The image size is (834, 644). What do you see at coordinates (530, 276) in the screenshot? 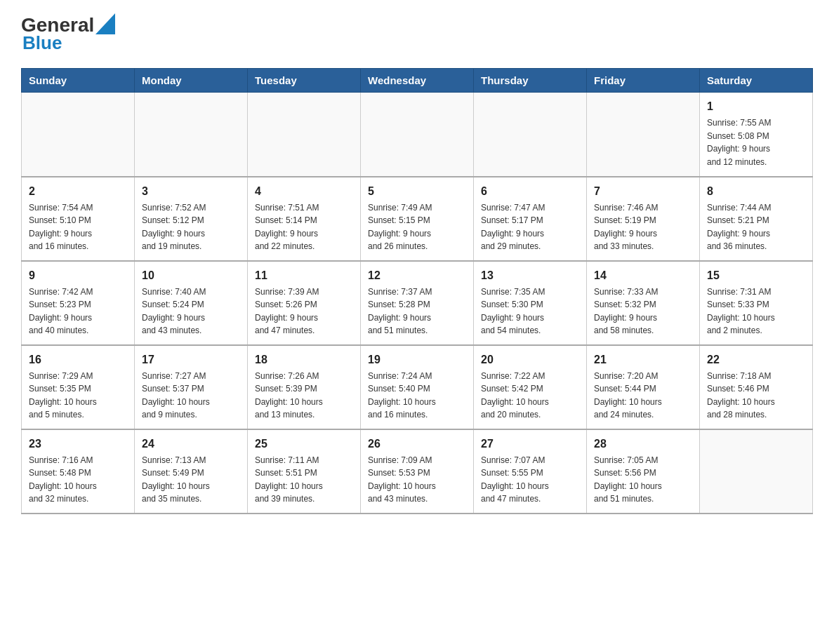
I see `day-number: 13` at bounding box center [530, 276].